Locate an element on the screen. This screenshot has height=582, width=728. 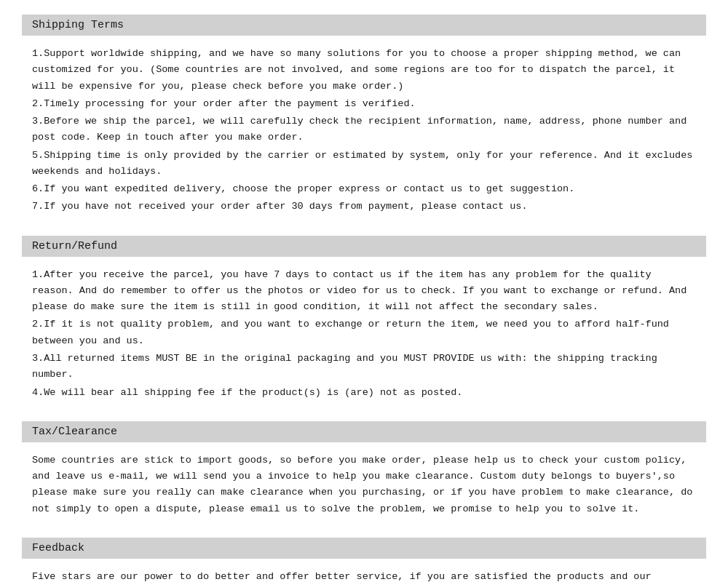
content-paragraph: 1.Support worldwide shipping, and we hav… is located at coordinates (364, 70).